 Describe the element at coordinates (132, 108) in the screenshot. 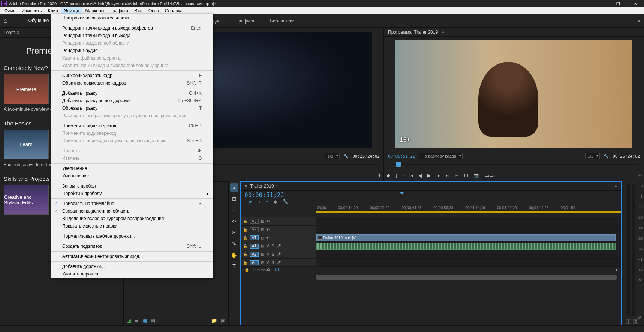

I see `menu-item: Обрезать правкуT` at that location.